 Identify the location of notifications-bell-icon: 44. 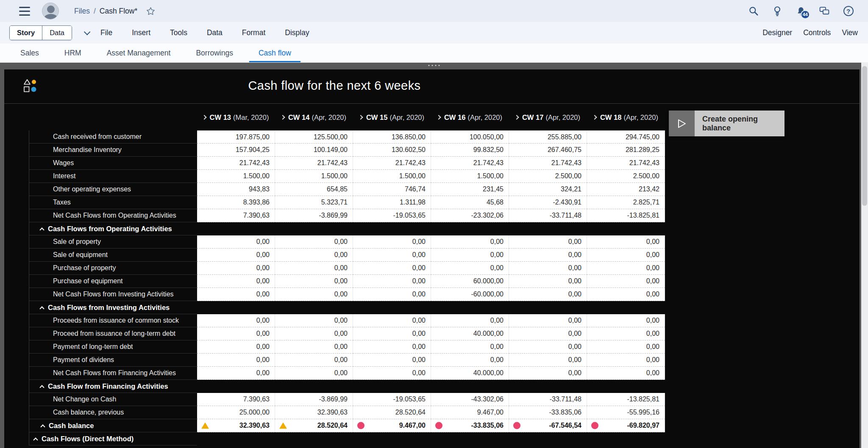
(801, 11).